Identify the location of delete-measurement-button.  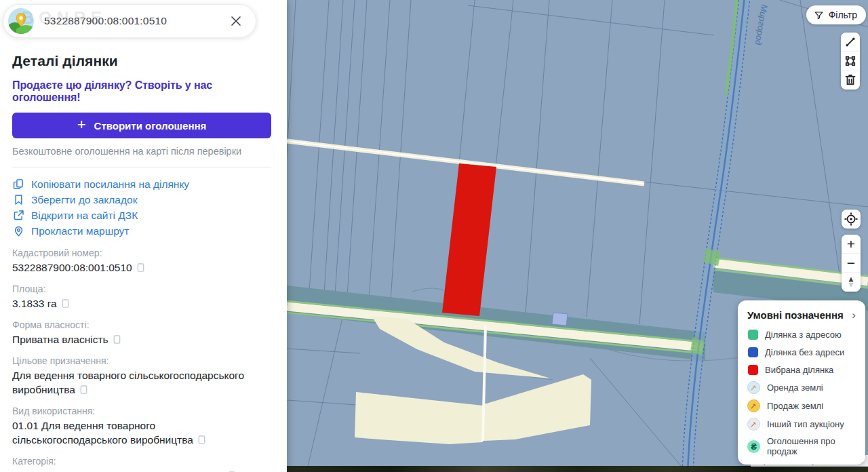
(850, 80).